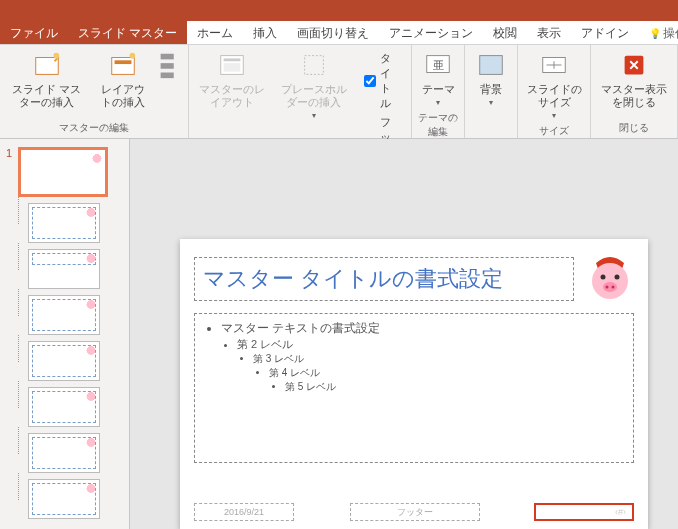 Image resolution: width=678 pixels, height=529 pixels. Describe the element at coordinates (634, 96) in the screenshot. I see `btn-label: マスター表示を閉じる` at that location.